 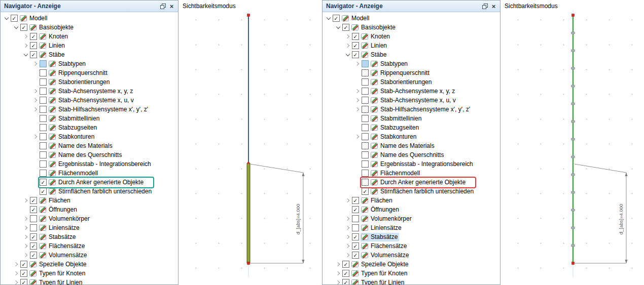 What do you see at coordinates (411, 27) in the screenshot?
I see `tree-row: ✓Basisobjekte` at bounding box center [411, 27].